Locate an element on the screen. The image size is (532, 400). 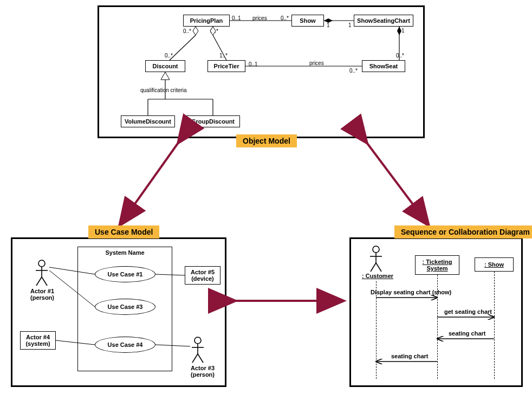
mult-show-1: 1 is located at coordinates (328, 25).